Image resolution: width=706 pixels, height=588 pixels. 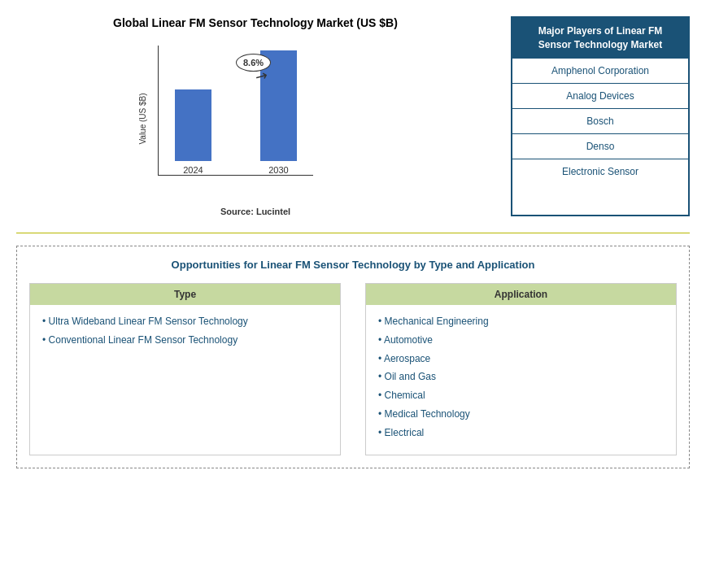 What do you see at coordinates (600, 96) in the screenshot?
I see `player-item-analog: Analog Devices` at bounding box center [600, 96].